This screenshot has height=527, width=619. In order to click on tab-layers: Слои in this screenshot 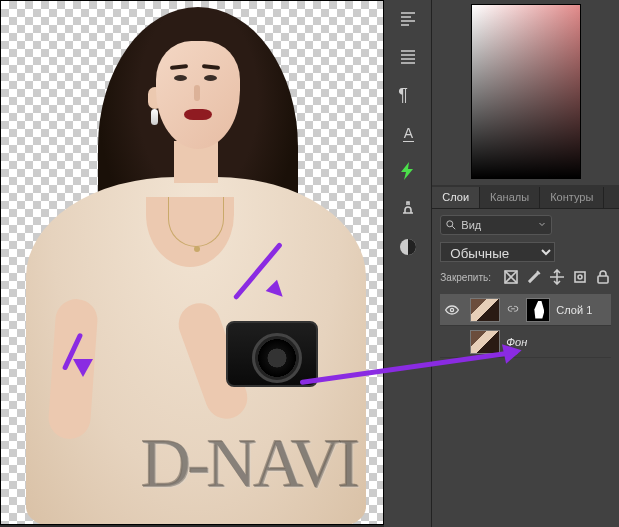, I will do `click(456, 198)`.